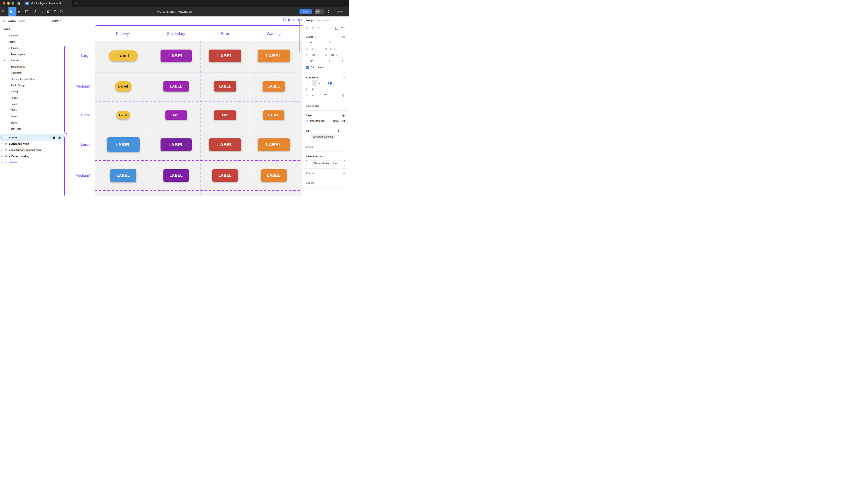 This screenshot has width=868, height=487. Describe the element at coordinates (69, 3) in the screenshot. I see `close-tab-icon: ✕` at that location.